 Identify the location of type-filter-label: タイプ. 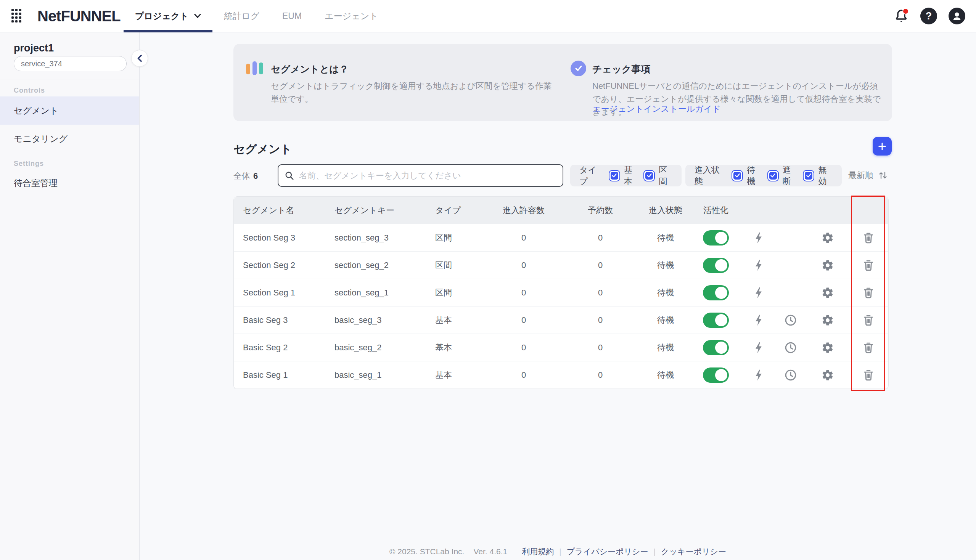
(591, 176).